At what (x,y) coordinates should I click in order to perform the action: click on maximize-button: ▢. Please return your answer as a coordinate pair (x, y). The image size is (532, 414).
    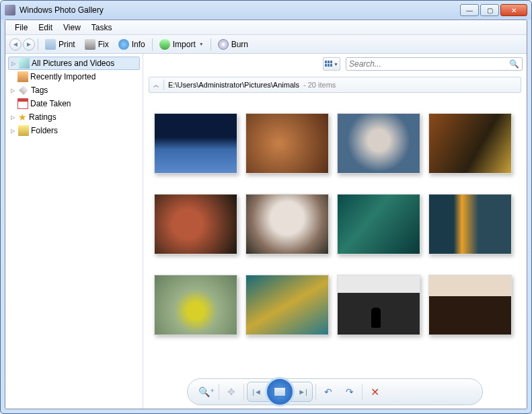
    Looking at the image, I should click on (490, 10).